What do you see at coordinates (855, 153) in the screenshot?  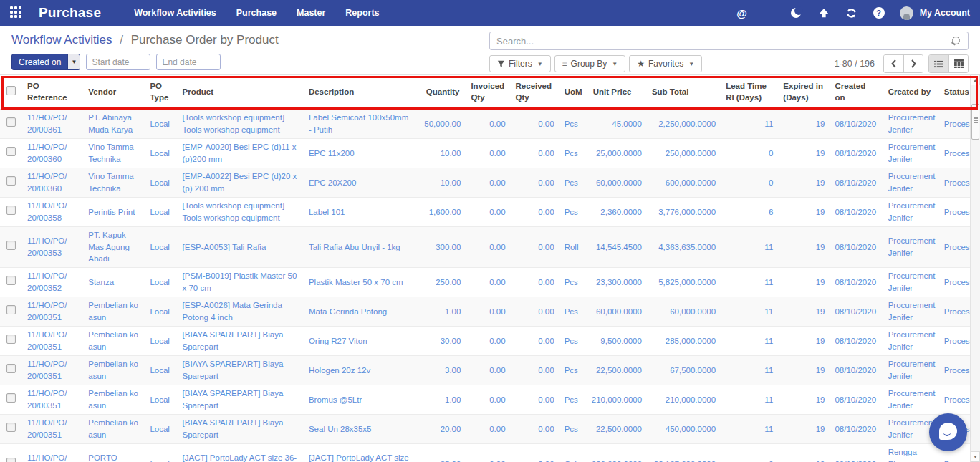 I see `cell-created_on: 08/10/2020` at bounding box center [855, 153].